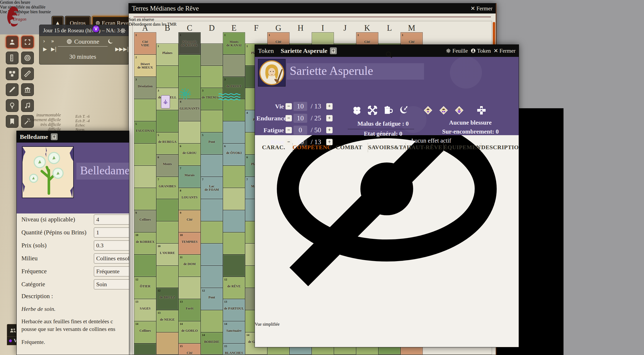  What do you see at coordinates (145, 221) in the screenshot?
I see `tmr-cell-A9` at bounding box center [145, 221].